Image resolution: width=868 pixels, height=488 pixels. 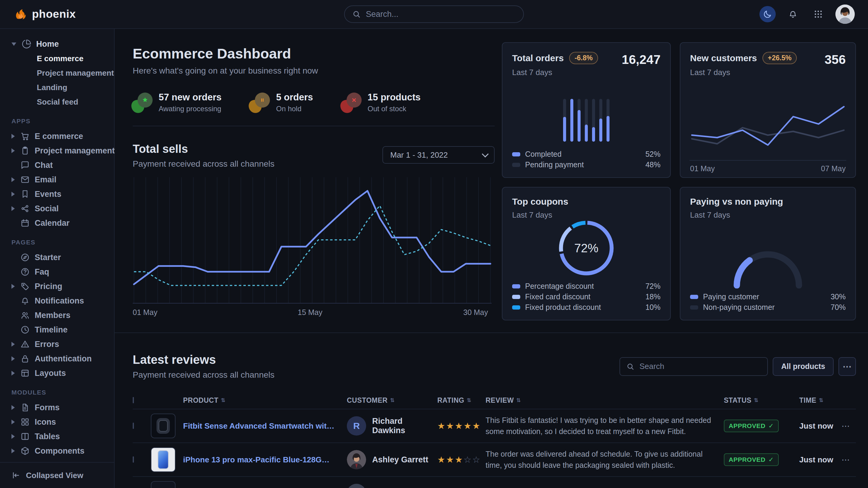 I want to click on avatar-image, so click(x=845, y=14).